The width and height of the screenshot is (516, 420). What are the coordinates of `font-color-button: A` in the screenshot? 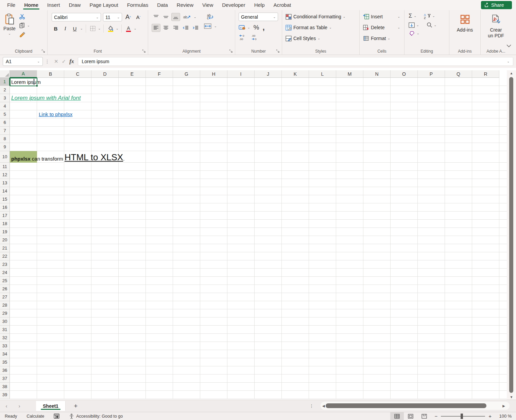 It's located at (128, 29).